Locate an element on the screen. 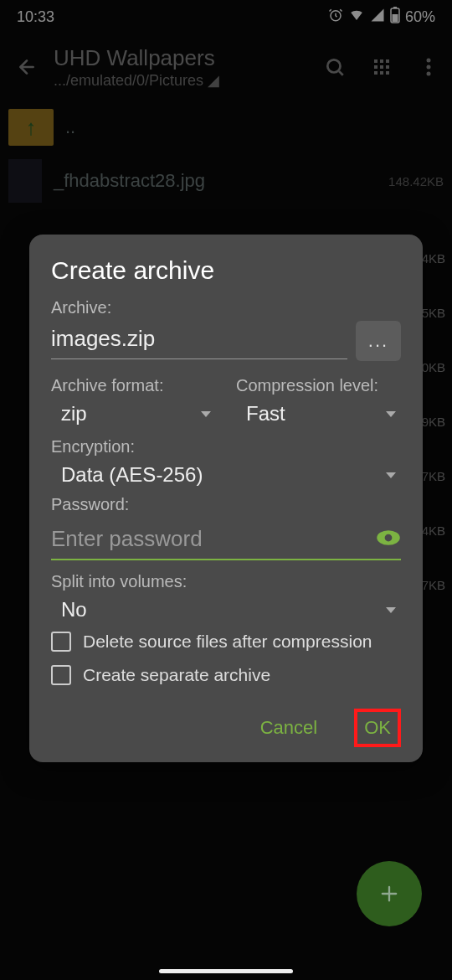 The image size is (452, 980). delete-source-checkbox-row: Delete source files after compression is located at coordinates (226, 642).